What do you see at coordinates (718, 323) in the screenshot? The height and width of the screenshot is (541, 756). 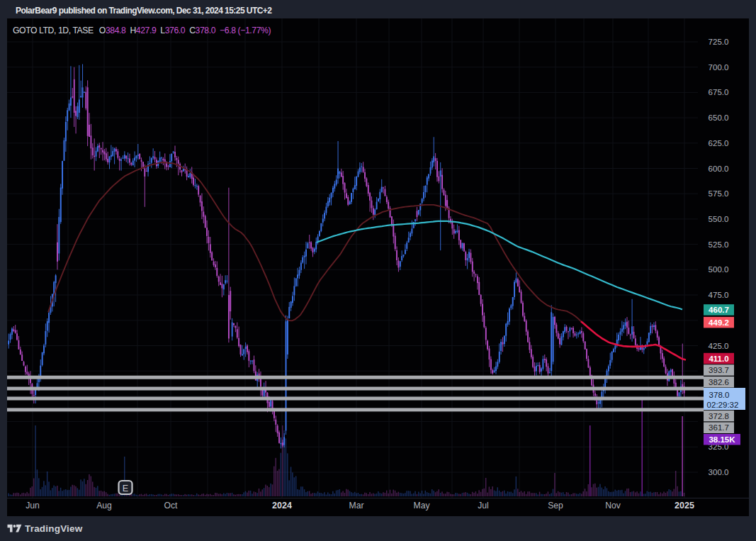 I see `svg-text: 449.2` at bounding box center [718, 323].